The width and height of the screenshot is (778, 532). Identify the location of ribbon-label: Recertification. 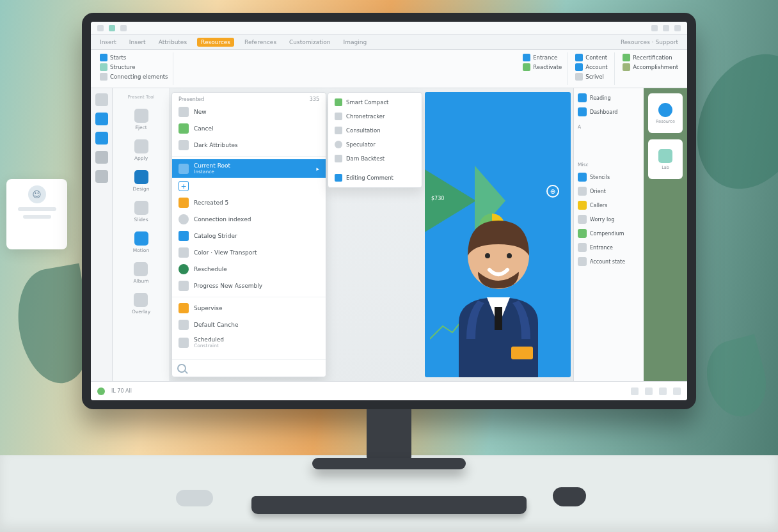
(653, 58).